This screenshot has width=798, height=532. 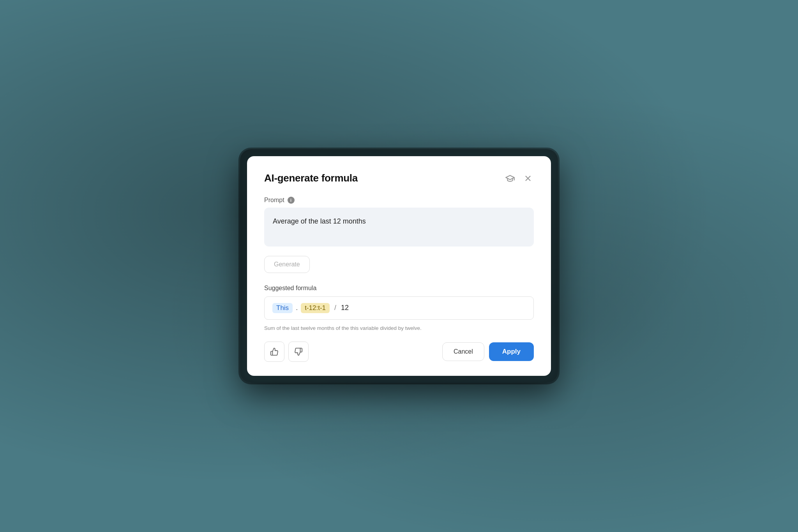 I want to click on suggested-formula-section: Suggested formula This . t-12:t-1 / 12 S…, so click(x=399, y=308).